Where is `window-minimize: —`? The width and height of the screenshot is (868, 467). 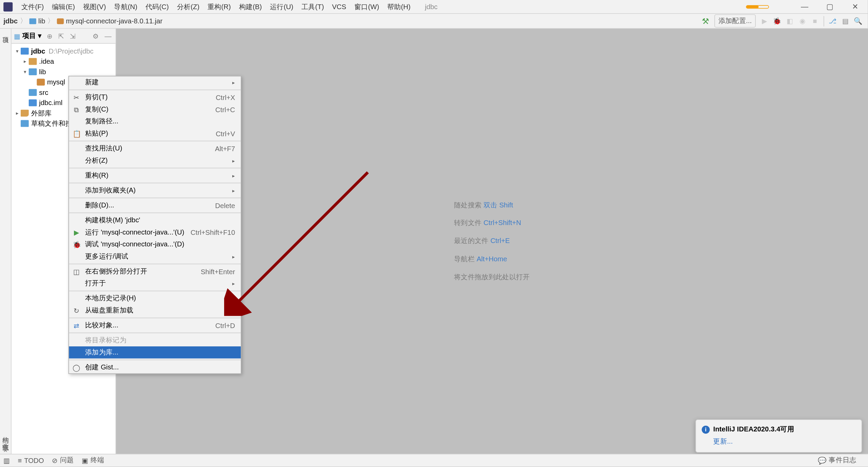 window-minimize: — is located at coordinates (805, 7).